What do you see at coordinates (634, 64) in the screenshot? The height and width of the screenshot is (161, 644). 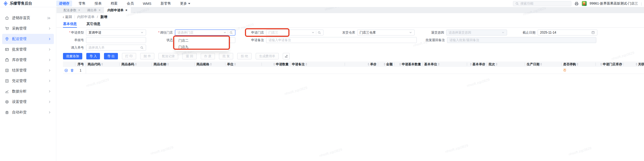 I see `header-related-transfer: 关联调拨单` at bounding box center [634, 64].